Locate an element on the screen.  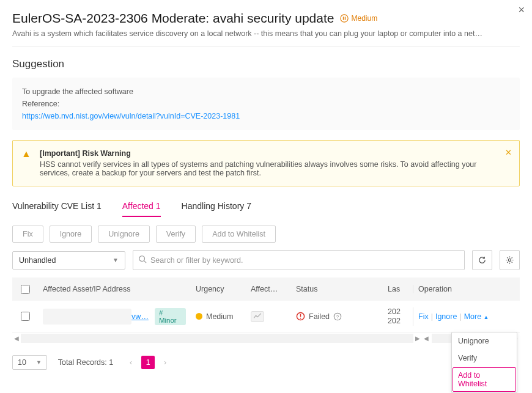
next-page-button: › is located at coordinates (165, 362).